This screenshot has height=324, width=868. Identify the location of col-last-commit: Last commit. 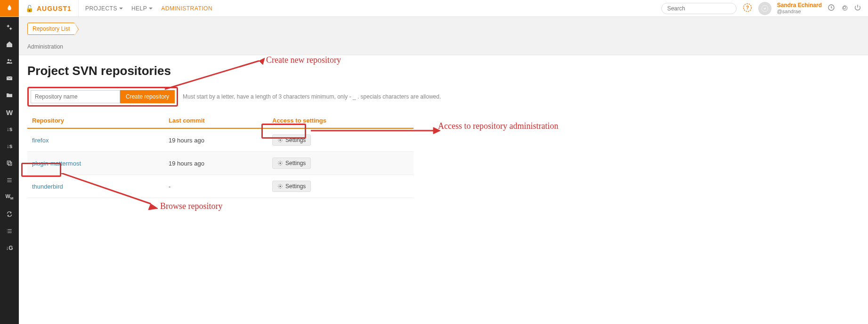
(216, 121).